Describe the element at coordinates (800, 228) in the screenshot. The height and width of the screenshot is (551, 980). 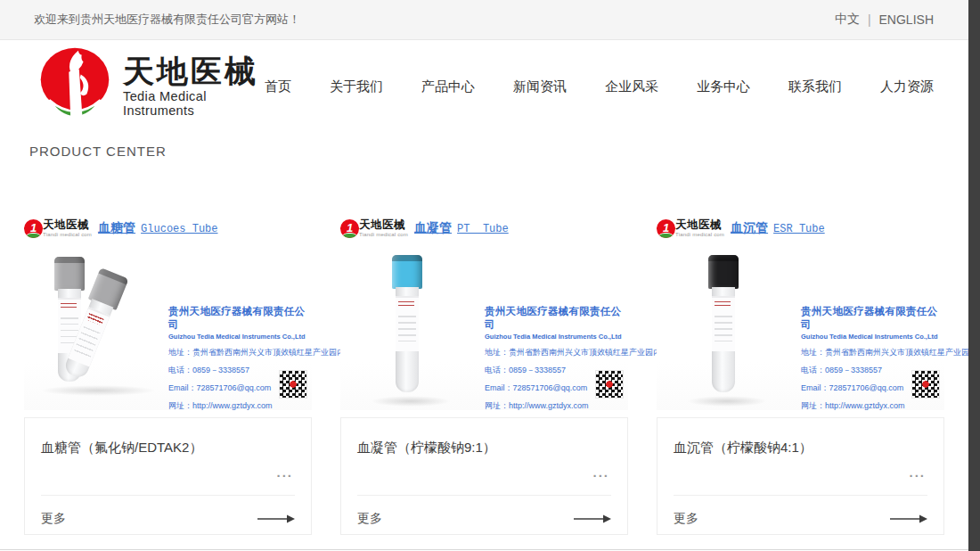
I see `product-header: 1 天地医械 Tiandi medical com 血沉管ESR Tube` at that location.